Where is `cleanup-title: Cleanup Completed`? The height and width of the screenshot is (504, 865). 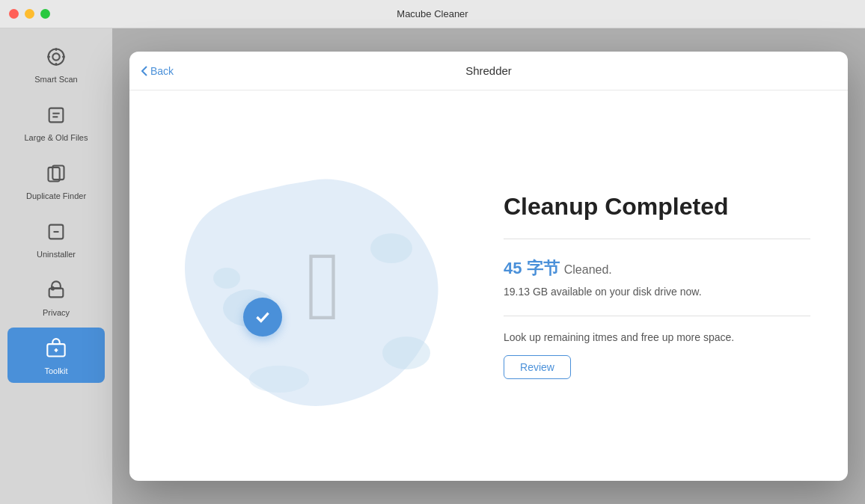 cleanup-title: Cleanup Completed is located at coordinates (657, 206).